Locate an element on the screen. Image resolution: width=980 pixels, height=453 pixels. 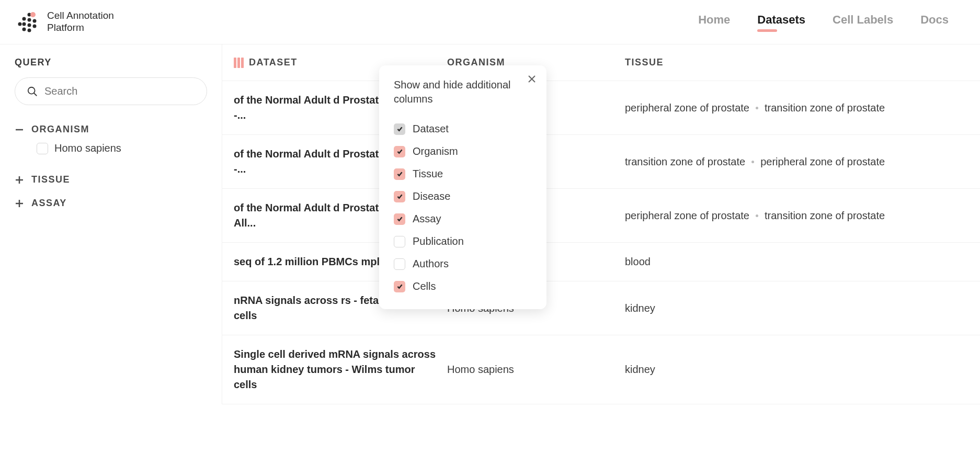
filter-assay-title: ASSAY is located at coordinates (49, 203).